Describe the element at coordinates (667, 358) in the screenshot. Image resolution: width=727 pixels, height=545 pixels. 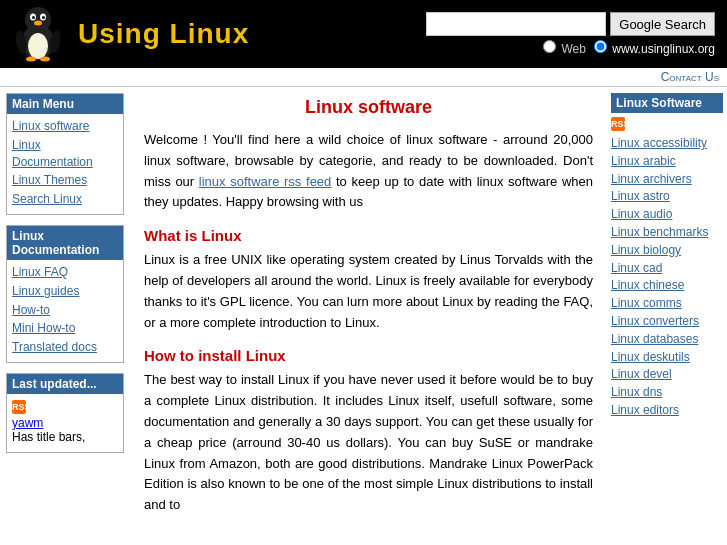
I see `rs-linux-deskutils: Linux deskutils` at that location.